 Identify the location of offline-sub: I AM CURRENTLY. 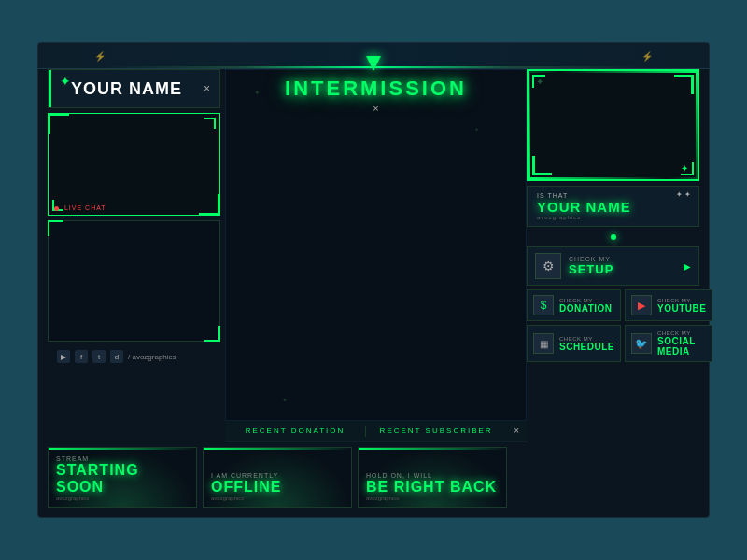
(277, 476).